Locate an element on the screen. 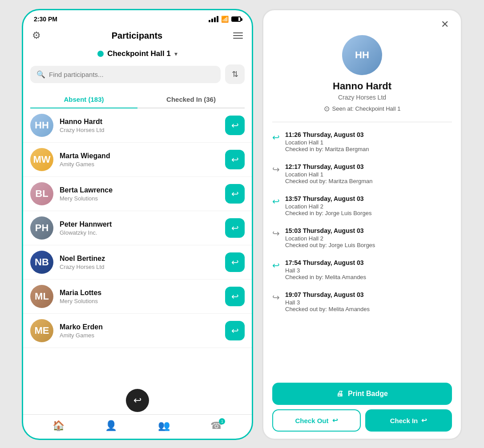 Image resolution: width=484 pixels, height=448 pixels. checkin-btn-3: ↩ is located at coordinates (235, 228).